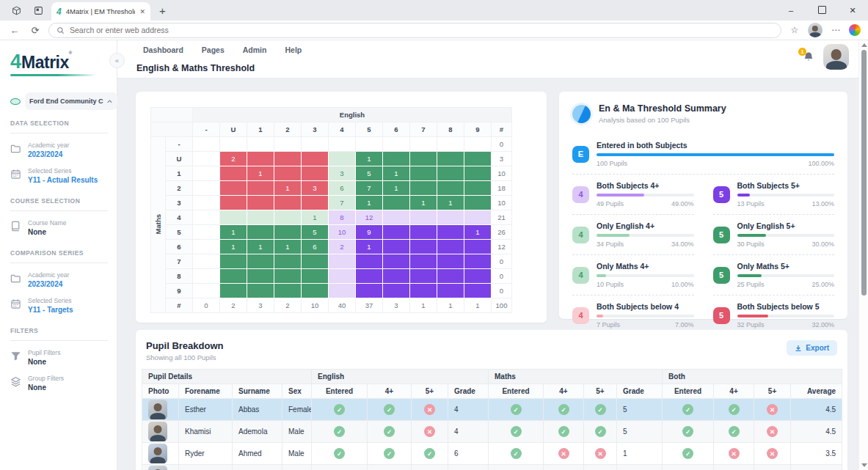 The image size is (868, 470). Describe the element at coordinates (370, 188) in the screenshot. I see `matrix-cell: 7` at that location.